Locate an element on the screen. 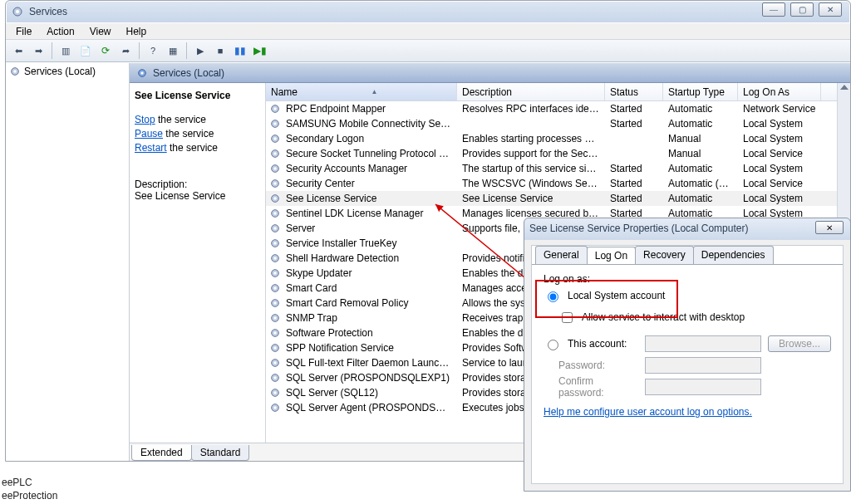 Image resolution: width=851 pixels, height=504 pixels. service-row: Security CenterThe WSCSVC (Windows Secur… is located at coordinates (558, 183).